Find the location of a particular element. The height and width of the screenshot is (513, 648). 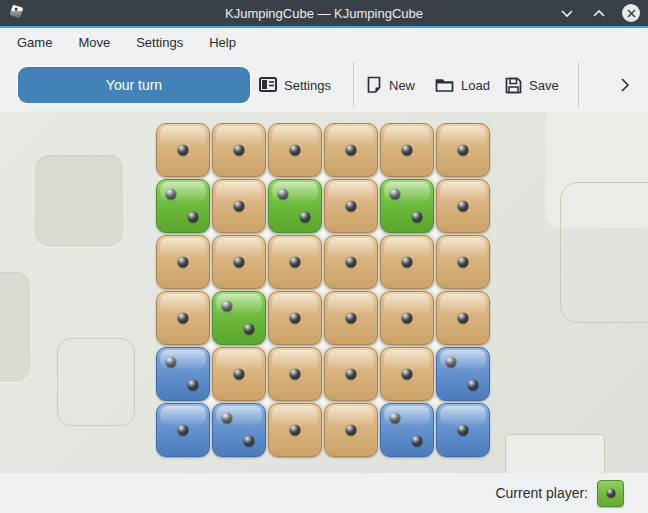

cube-r4c1 is located at coordinates (183, 318).